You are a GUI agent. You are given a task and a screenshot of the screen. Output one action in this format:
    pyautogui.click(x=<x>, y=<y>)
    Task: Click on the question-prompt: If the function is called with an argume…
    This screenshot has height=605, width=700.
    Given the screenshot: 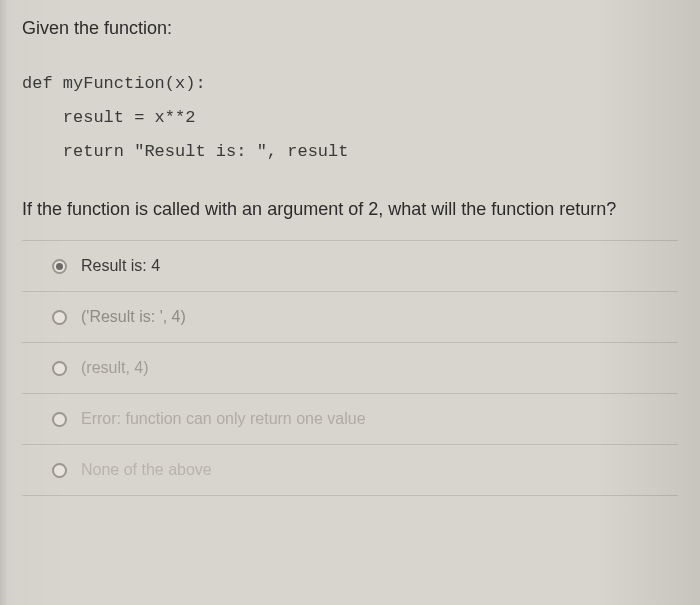 What is the action you would take?
    pyautogui.click(x=350, y=210)
    